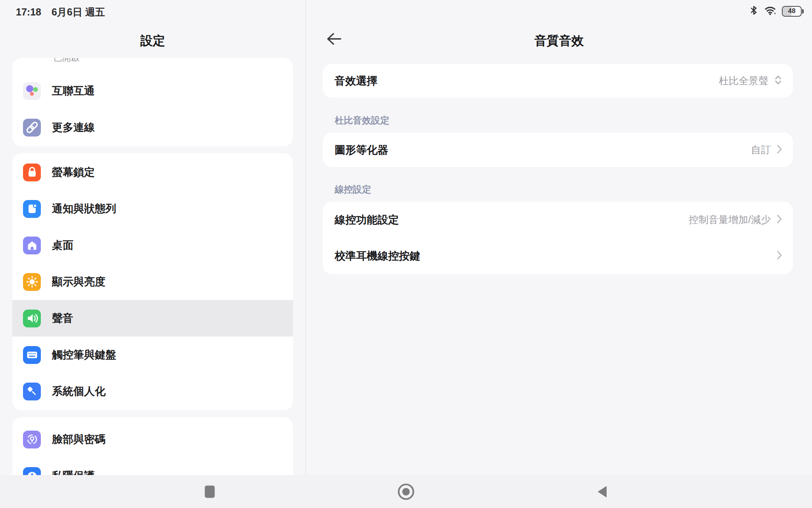 Image resolution: width=812 pixels, height=508 pixels. What do you see at coordinates (353, 190) in the screenshot?
I see `wire-control-section-header: 線控設定` at bounding box center [353, 190].